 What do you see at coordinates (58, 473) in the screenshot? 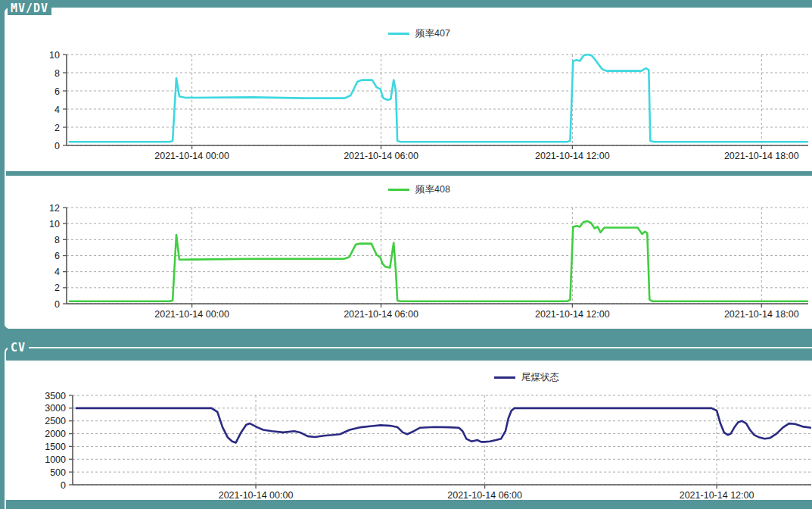
I see `svg-text: 500` at bounding box center [58, 473].